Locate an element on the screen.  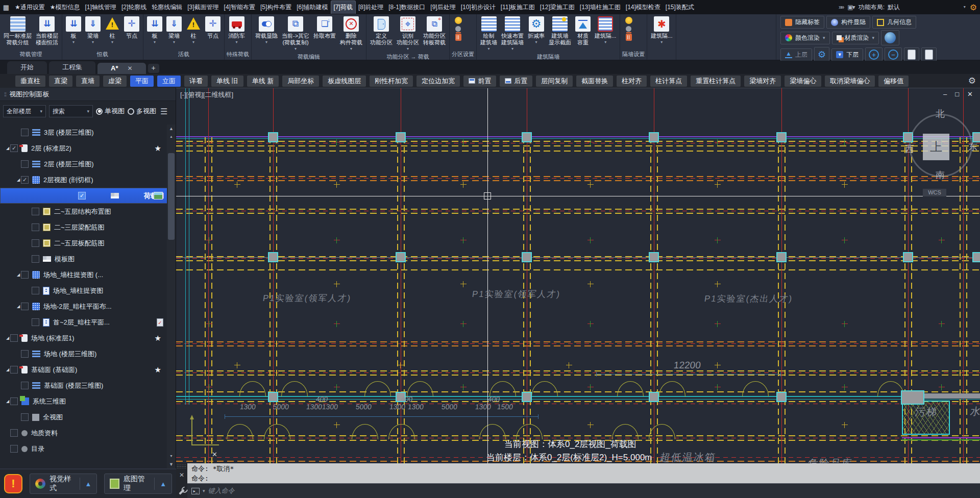
toolbar-gear-icon: ⚙ is located at coordinates (972, 81).